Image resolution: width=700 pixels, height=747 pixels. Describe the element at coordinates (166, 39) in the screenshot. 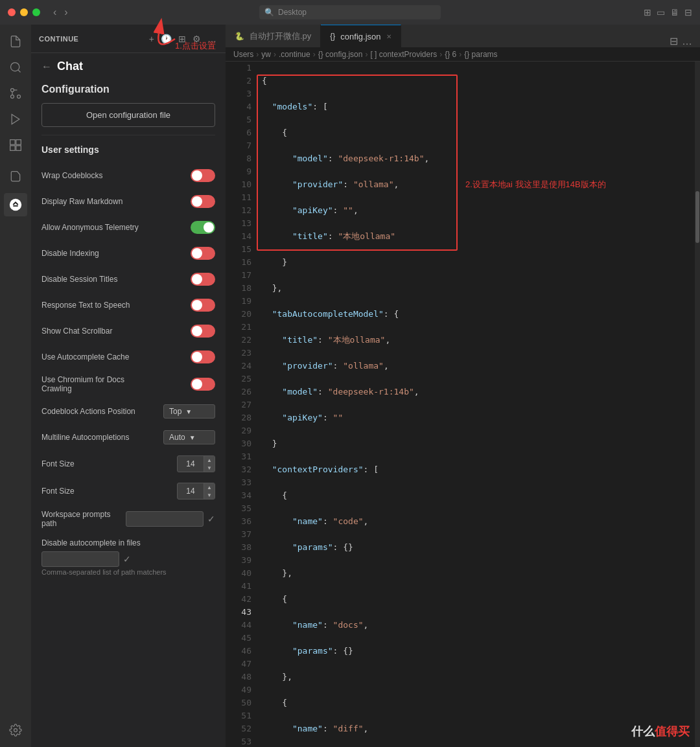

I see `history-icon: 🕐` at that location.